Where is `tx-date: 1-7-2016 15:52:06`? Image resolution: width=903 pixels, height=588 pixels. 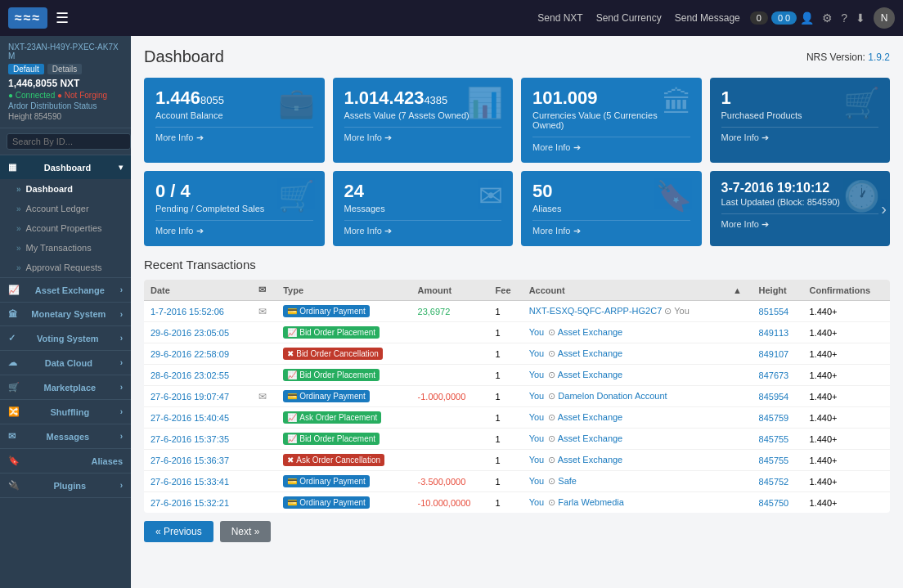
tx-date: 1-7-2016 15:52:06 is located at coordinates (187, 312).